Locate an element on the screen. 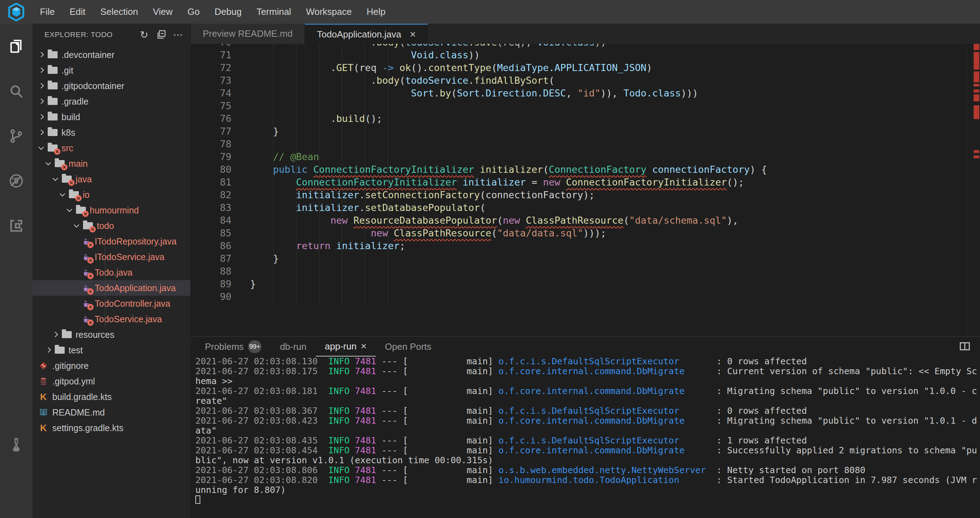 The width and height of the screenshot is (980, 518). code-line: 86 return initializer; is located at coordinates (579, 246).